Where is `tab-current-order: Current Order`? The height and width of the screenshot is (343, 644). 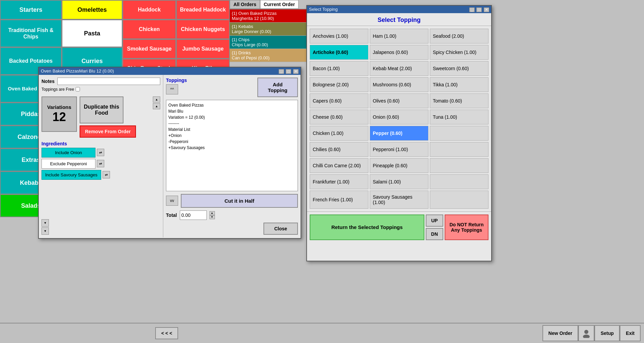
tab-current-order: Current Order is located at coordinates (279, 4).